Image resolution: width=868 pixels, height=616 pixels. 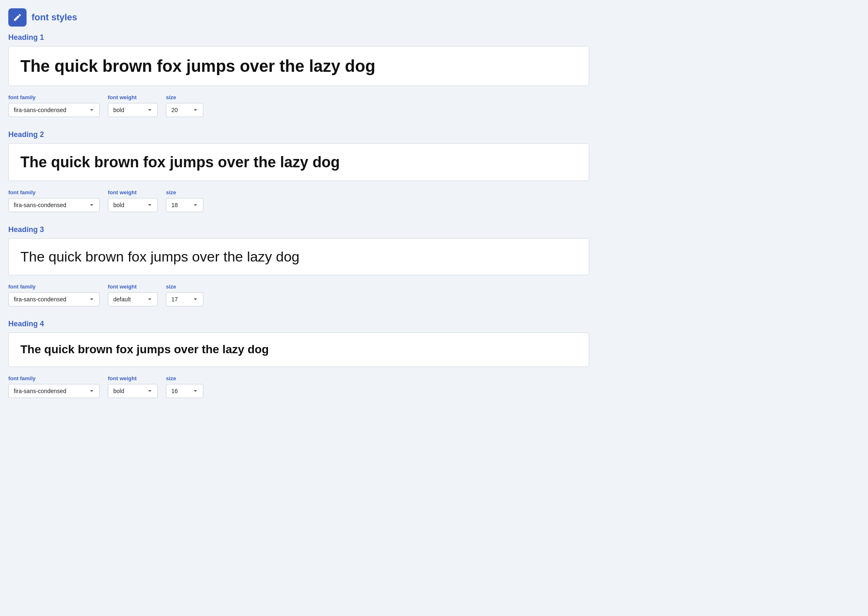 I want to click on heading1-font-family-select: fira-sans-condensedArialHelveticaGeorgia…, so click(x=54, y=110).